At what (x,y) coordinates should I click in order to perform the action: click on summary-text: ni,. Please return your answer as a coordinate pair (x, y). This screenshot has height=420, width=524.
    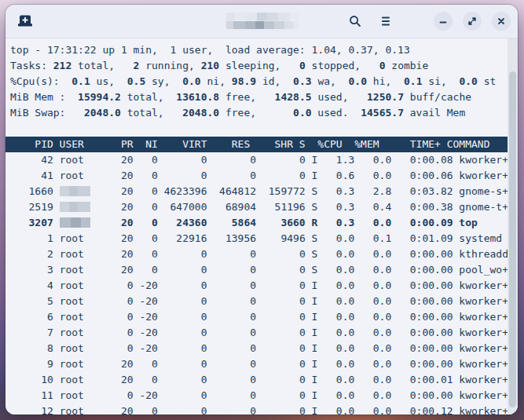
    Looking at the image, I should click on (217, 82).